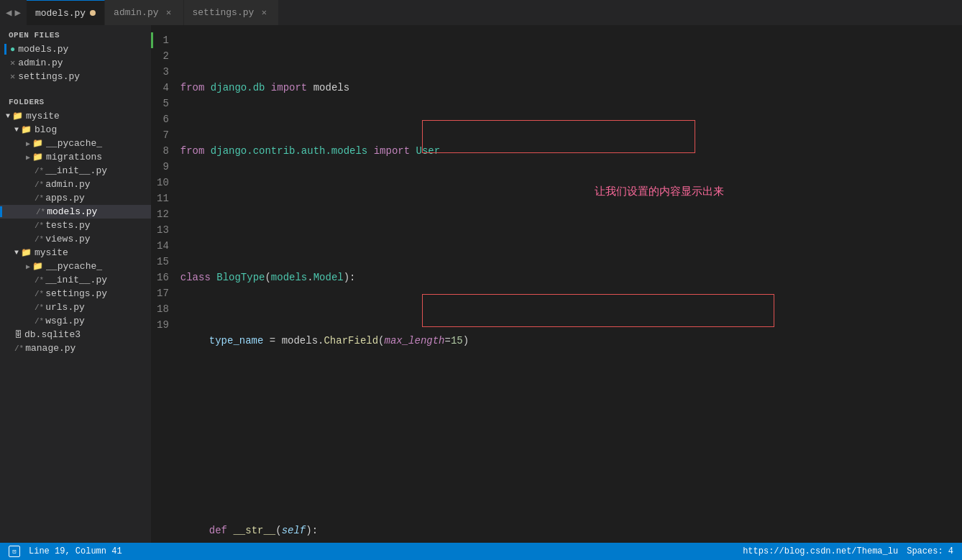 This screenshot has width=962, height=560. I want to click on file-tests-blog: /* tests.py, so click(75, 226).